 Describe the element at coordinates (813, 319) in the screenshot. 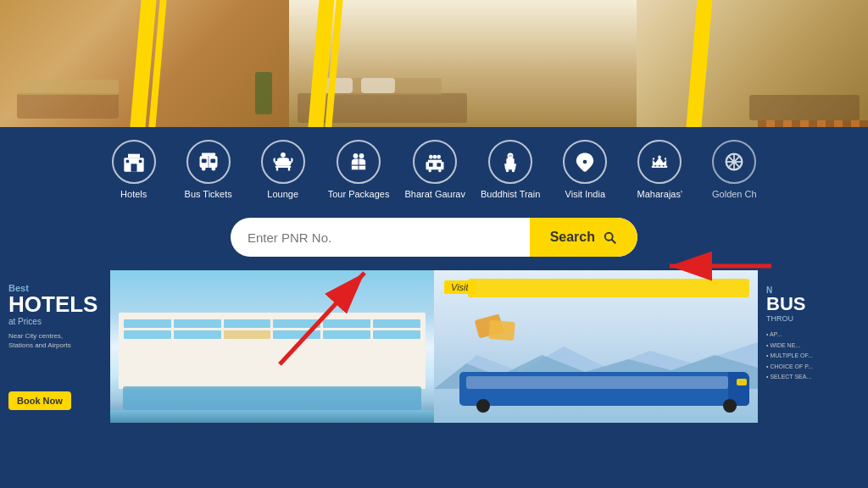

I see `banner4-subtitle: THROU` at that location.